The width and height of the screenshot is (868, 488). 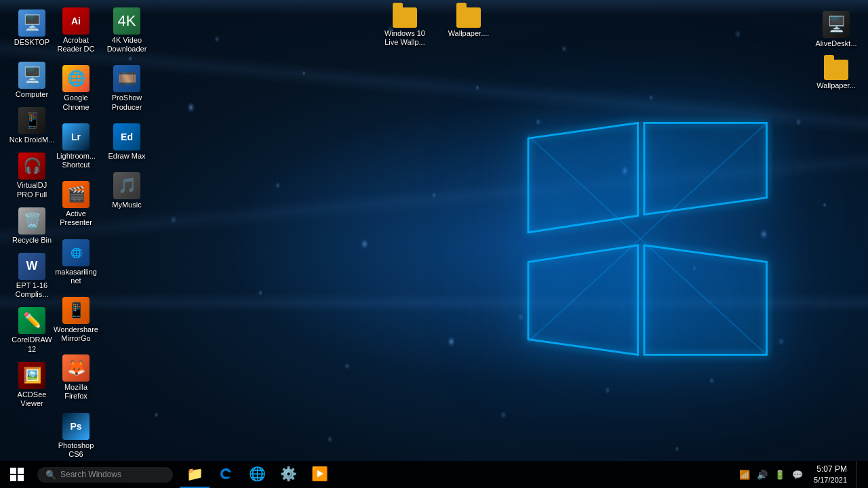 What do you see at coordinates (17, 474) in the screenshot?
I see `start-button` at bounding box center [17, 474].